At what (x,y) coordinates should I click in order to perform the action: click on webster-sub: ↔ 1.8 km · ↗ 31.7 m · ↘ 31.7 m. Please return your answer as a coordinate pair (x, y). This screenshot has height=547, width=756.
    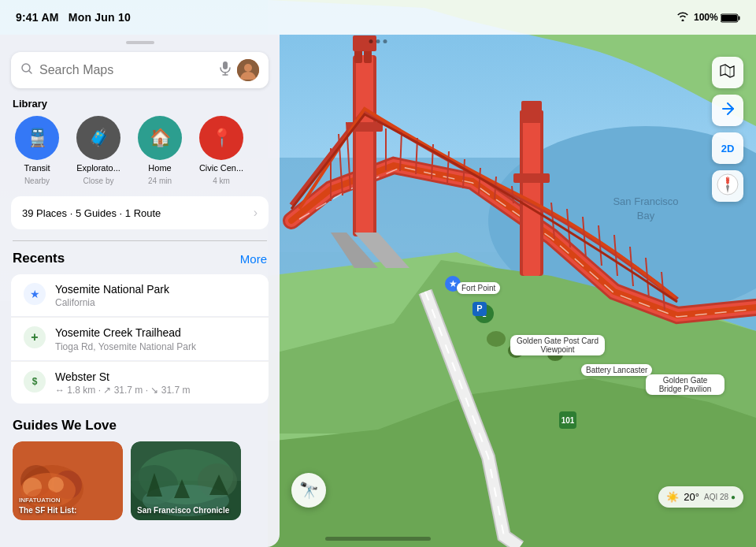
    Looking at the image, I should click on (156, 390).